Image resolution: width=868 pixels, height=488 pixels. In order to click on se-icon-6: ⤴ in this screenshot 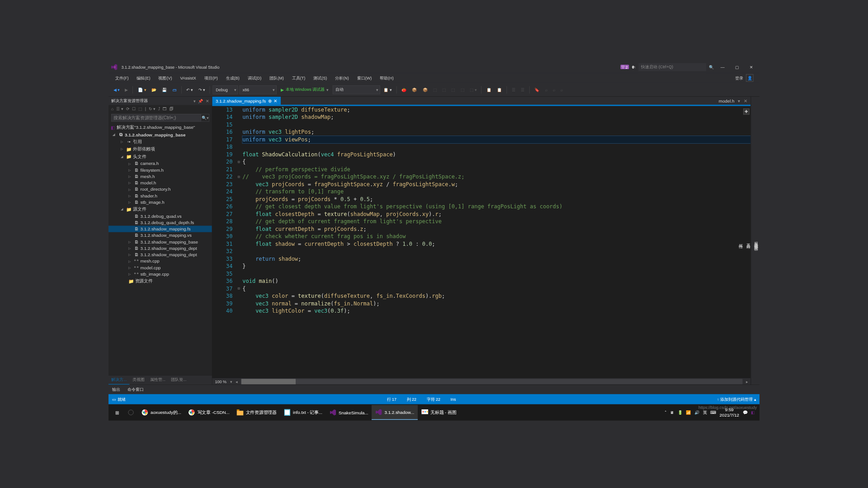, I will do `click(159, 109)`.